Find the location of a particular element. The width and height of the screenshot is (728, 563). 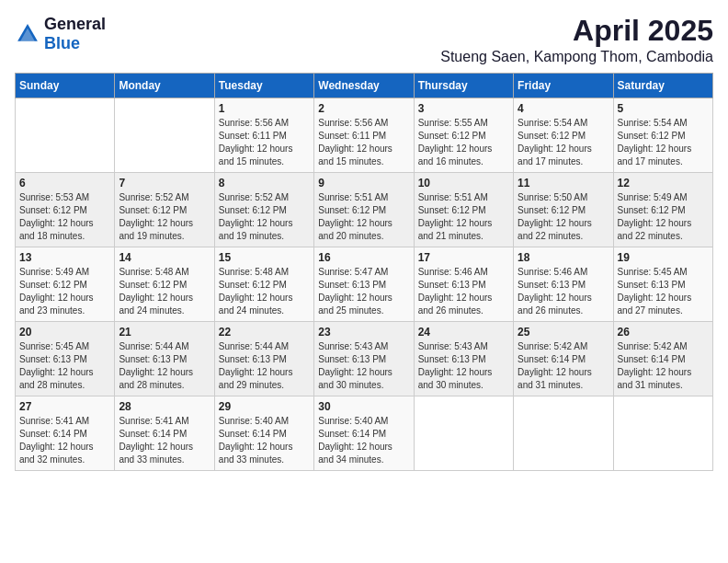

calendar-cell: 28Sunrise: 5:41 AMSunset: 6:14 PMDayligh… is located at coordinates (165, 434).